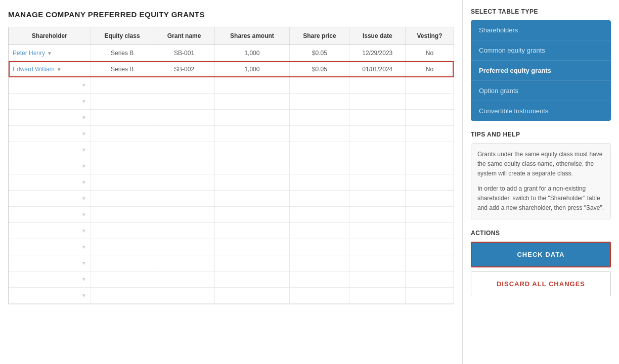 The image size is (619, 364). Describe the element at coordinates (541, 91) in the screenshot. I see `table-type-option-grants: Option grants` at that location.